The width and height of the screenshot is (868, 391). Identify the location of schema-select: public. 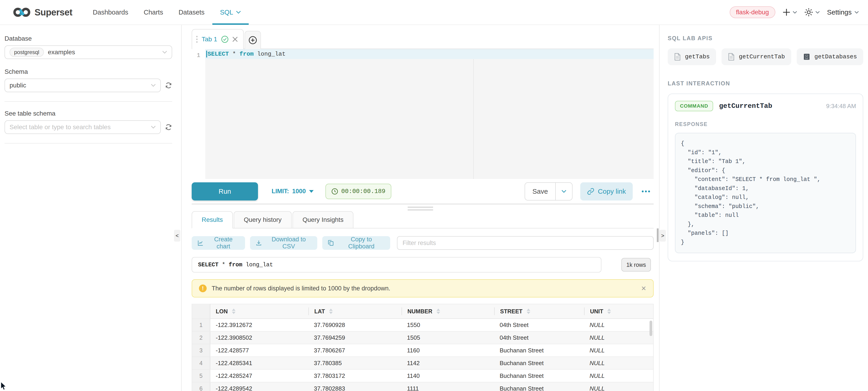
(83, 86).